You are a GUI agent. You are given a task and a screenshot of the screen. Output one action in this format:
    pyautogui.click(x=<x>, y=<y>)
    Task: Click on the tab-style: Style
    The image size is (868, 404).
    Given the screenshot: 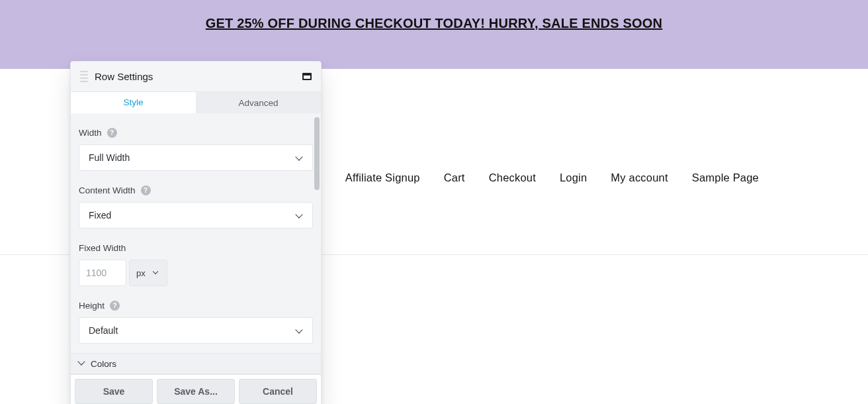 What is the action you would take?
    pyautogui.click(x=134, y=103)
    